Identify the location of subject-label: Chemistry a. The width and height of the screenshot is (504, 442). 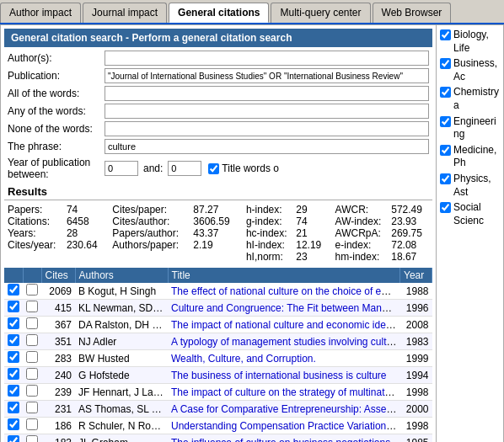
(477, 99).